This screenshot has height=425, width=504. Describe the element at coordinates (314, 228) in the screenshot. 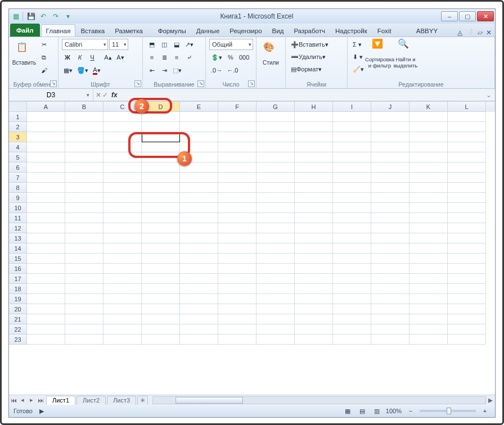

I see `cell-H12` at that location.